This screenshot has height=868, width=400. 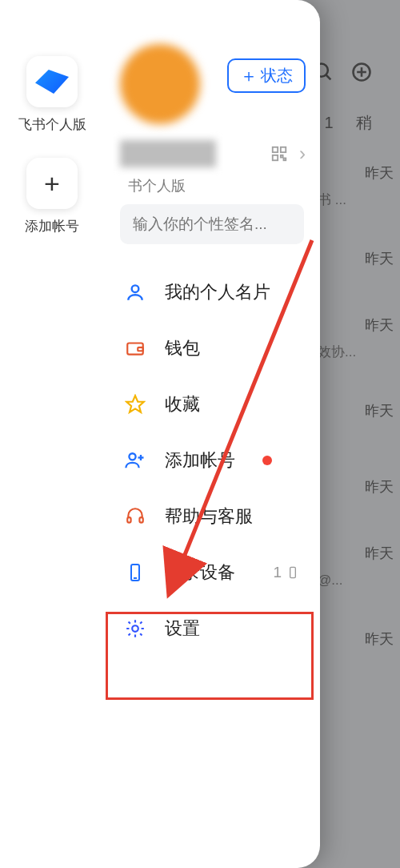 What do you see at coordinates (302, 154) in the screenshot?
I see `chevron-right-icon: ›` at bounding box center [302, 154].